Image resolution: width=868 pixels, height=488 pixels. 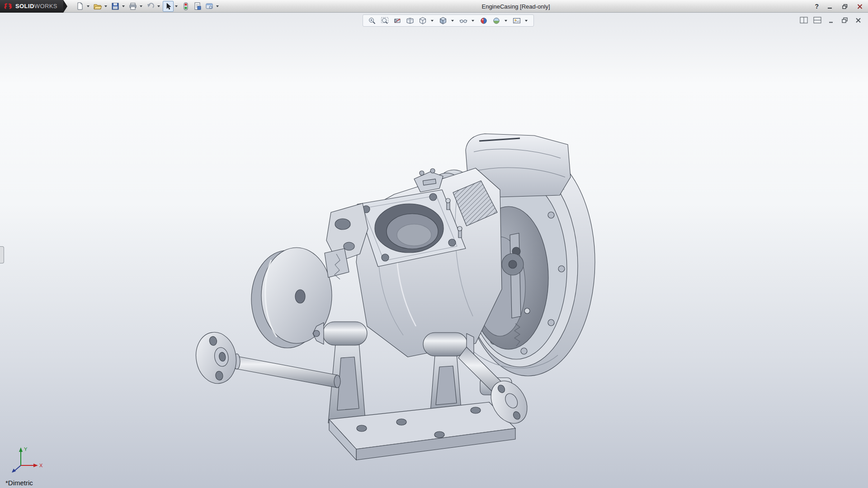 I want to click on hide-show-items-icon, so click(x=463, y=21).